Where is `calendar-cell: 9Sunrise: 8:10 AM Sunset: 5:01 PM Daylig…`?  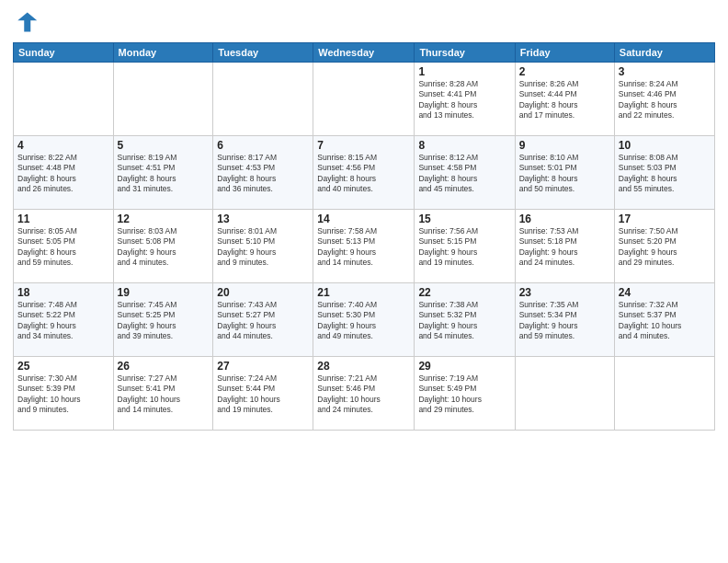
calendar-cell: 9Sunrise: 8:10 AM Sunset: 5:01 PM Daylig… is located at coordinates (564, 173).